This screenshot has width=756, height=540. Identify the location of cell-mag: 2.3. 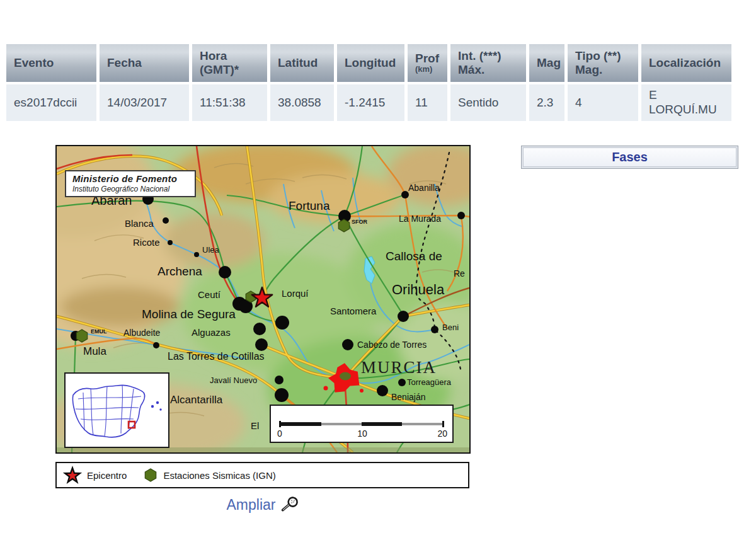
(547, 103).